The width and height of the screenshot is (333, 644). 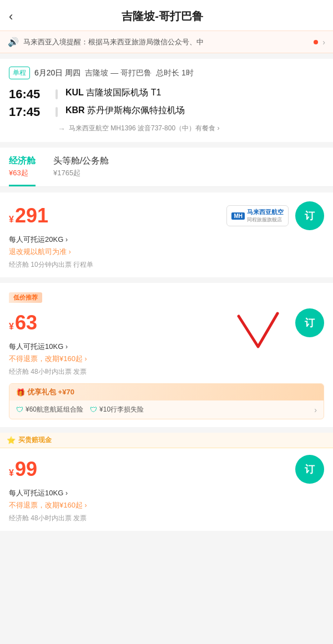 What do you see at coordinates (58, 73) in the screenshot?
I see `flight-date: 6月20日 周四` at bounding box center [58, 73].